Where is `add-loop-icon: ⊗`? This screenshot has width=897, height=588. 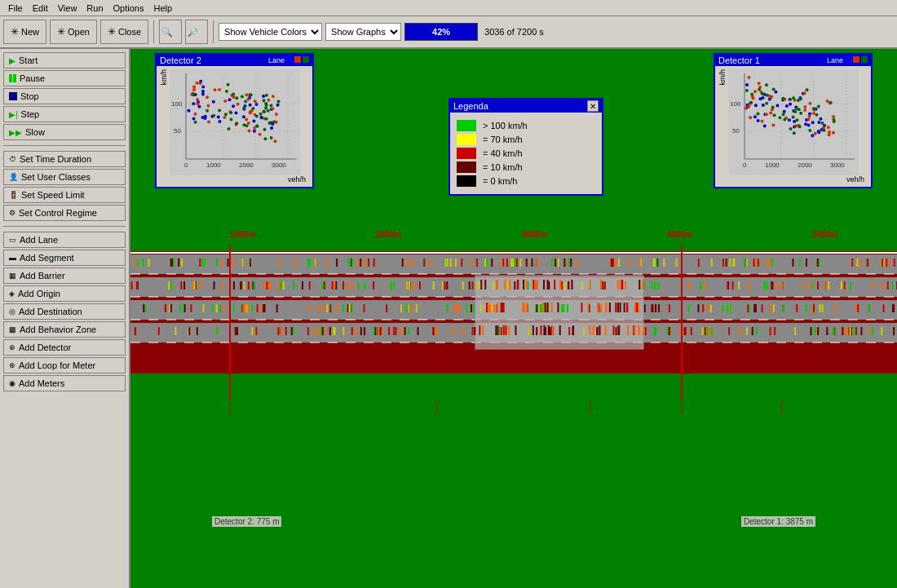 add-loop-icon: ⊗ is located at coordinates (12, 365).